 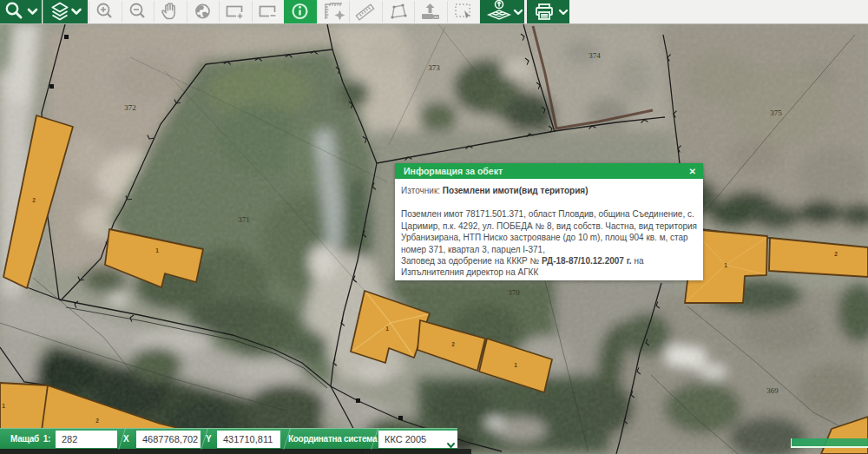 What do you see at coordinates (773, 391) in the screenshot?
I see `svg-text: 369` at bounding box center [773, 391].